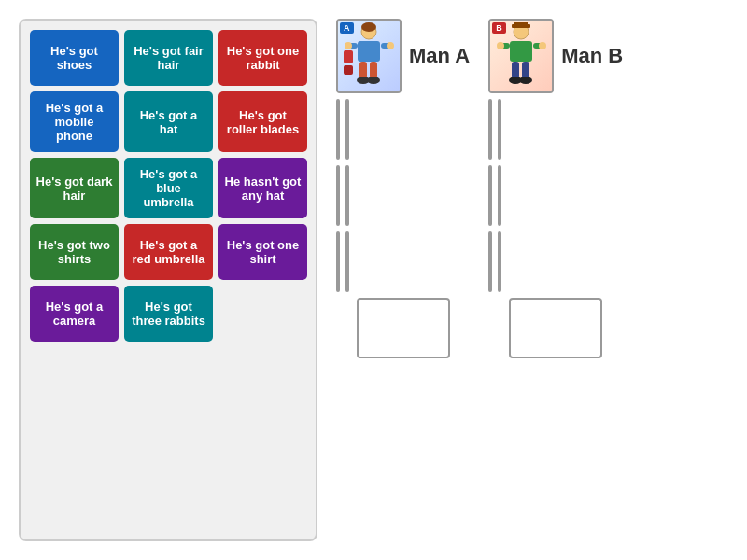 The height and width of the screenshot is (560, 747). Describe the element at coordinates (263, 189) in the screenshot. I see `card-no-hat: He hasn't got any hat` at that location.